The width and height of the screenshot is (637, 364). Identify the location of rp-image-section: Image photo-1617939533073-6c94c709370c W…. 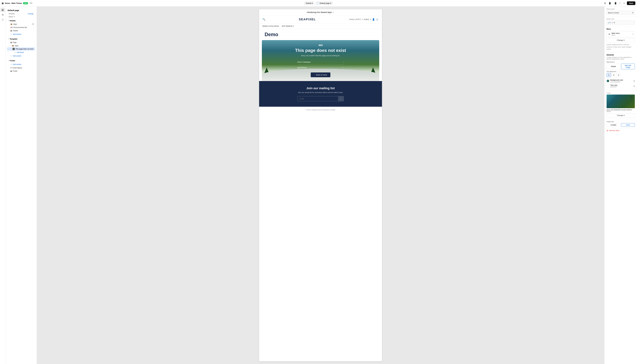
(621, 105).